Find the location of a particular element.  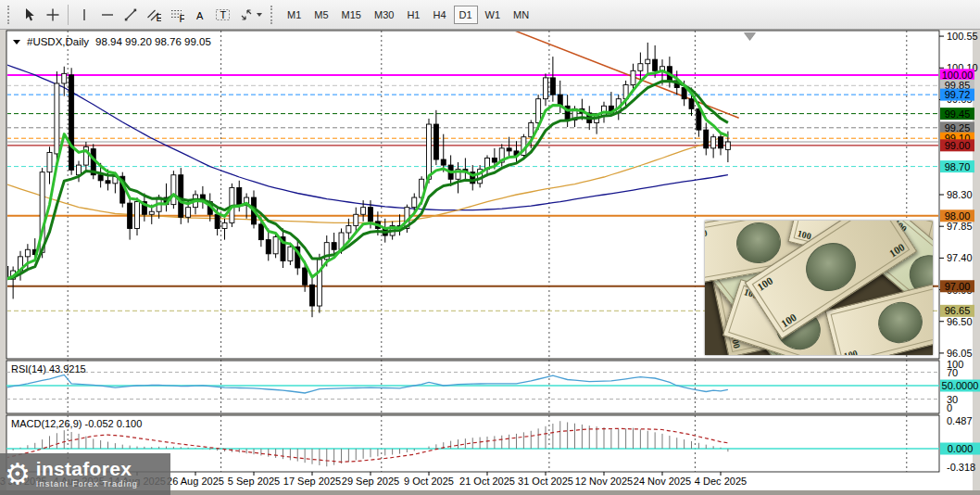

timeframe-w1: W1 is located at coordinates (493, 15).